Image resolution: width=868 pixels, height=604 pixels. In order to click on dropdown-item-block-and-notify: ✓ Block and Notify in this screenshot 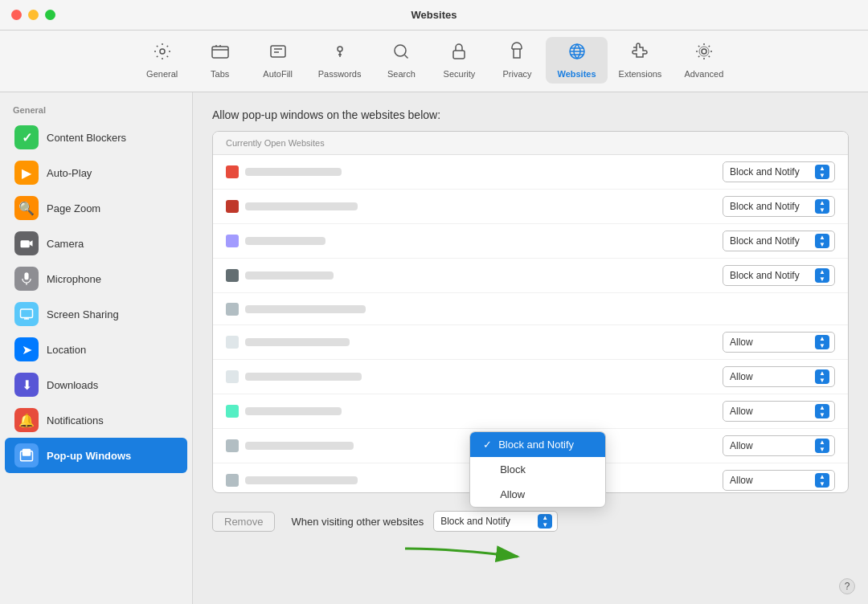, I will do `click(538, 445)`.